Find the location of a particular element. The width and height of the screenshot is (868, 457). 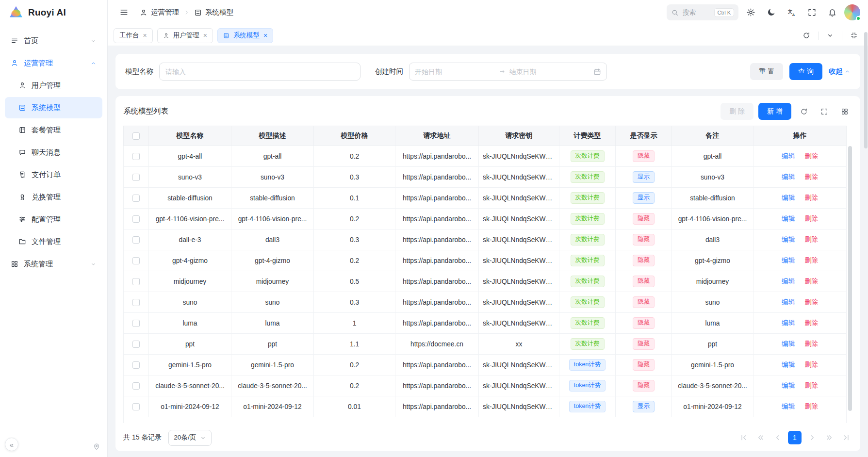

tab-system-models: 系统模型 × is located at coordinates (246, 36).